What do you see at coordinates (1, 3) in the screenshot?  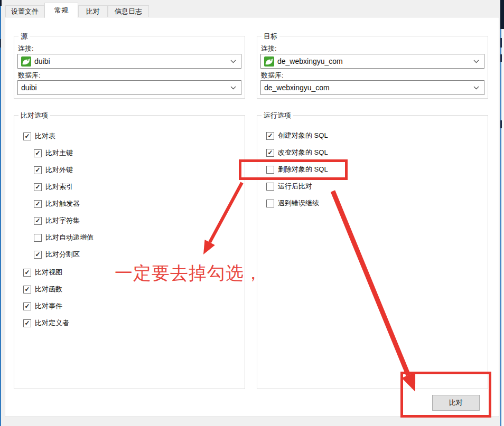 I see `window-edge-left-dark-top` at bounding box center [1, 3].